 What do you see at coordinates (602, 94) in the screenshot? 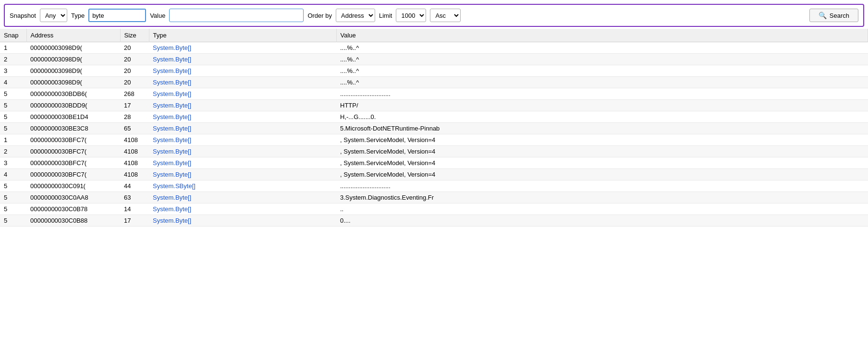
I see `cell-value: .............................` at bounding box center [602, 94].